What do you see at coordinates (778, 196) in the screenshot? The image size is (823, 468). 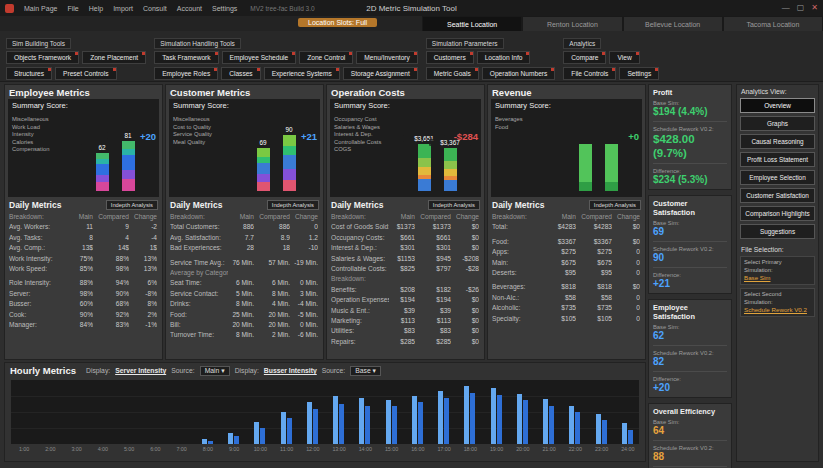 I see `analytics-button-customer-satisfaction: Customer Satisfaction` at bounding box center [778, 196].